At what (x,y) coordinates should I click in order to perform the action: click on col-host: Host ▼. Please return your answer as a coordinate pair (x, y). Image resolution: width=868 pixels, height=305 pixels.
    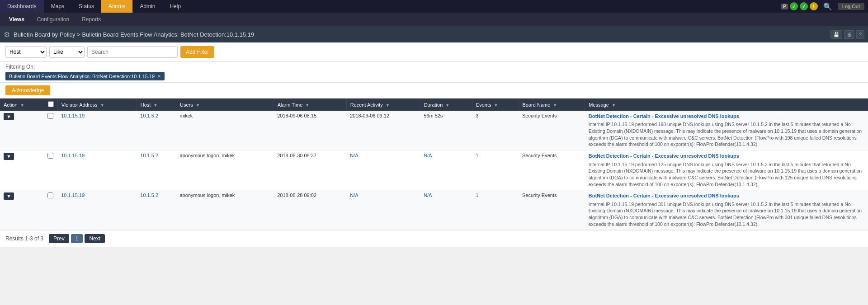
    Looking at the image, I should click on (156, 105).